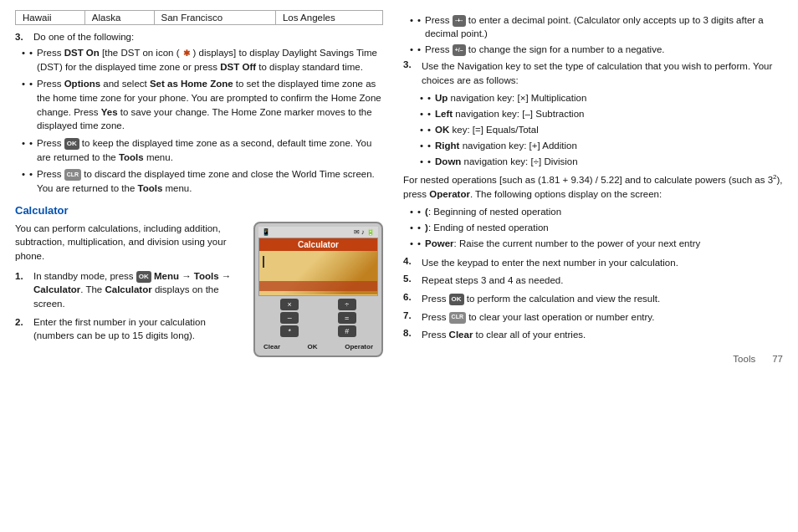 Image resolution: width=798 pixels, height=532 pixels. Describe the element at coordinates (82, 84) in the screenshot. I see `options-label: Options` at that location.